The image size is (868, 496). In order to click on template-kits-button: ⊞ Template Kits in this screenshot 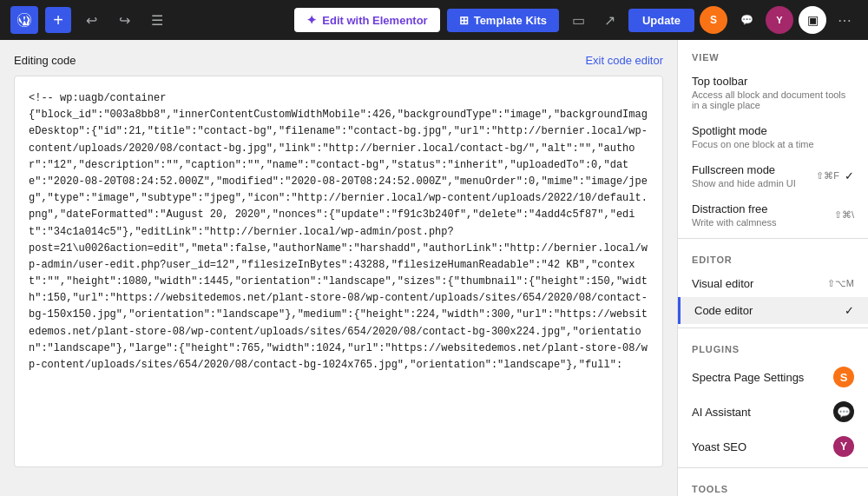, I will do `click(503, 21)`.